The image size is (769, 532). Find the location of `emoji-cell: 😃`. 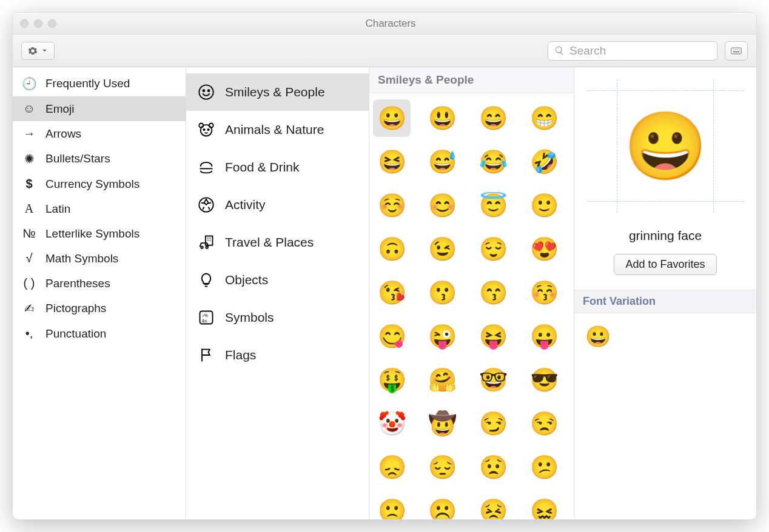

emoji-cell: 😃 is located at coordinates (443, 118).